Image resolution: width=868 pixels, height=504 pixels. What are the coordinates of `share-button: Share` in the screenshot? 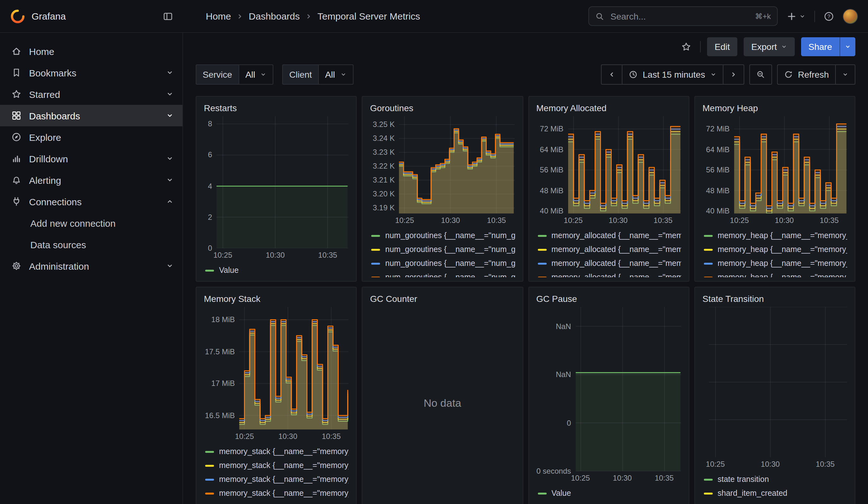 It's located at (820, 47).